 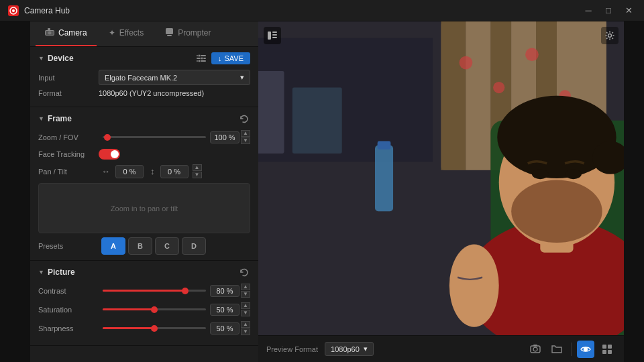 What do you see at coordinates (131, 33) in the screenshot?
I see `effects-tab-label: Effects` at bounding box center [131, 33].